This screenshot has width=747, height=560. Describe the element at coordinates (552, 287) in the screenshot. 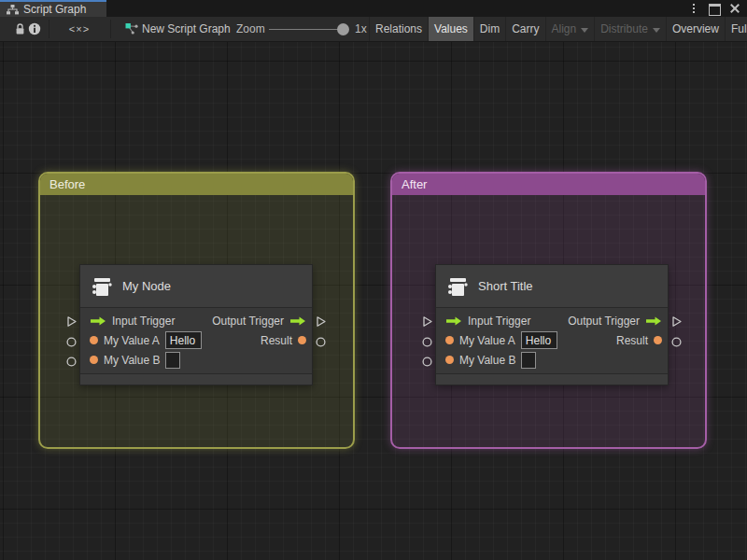

I see `node-header: Short Title` at that location.